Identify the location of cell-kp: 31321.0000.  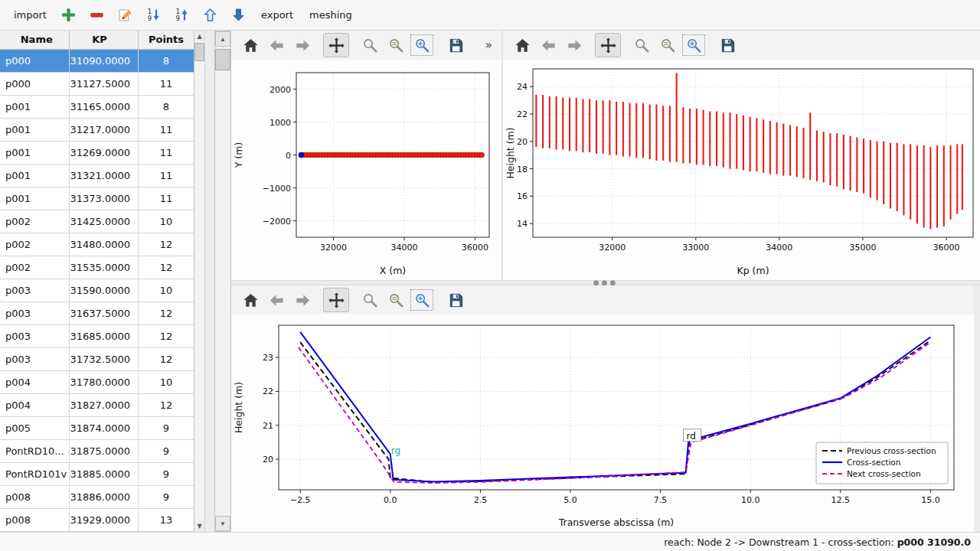
(103, 175).